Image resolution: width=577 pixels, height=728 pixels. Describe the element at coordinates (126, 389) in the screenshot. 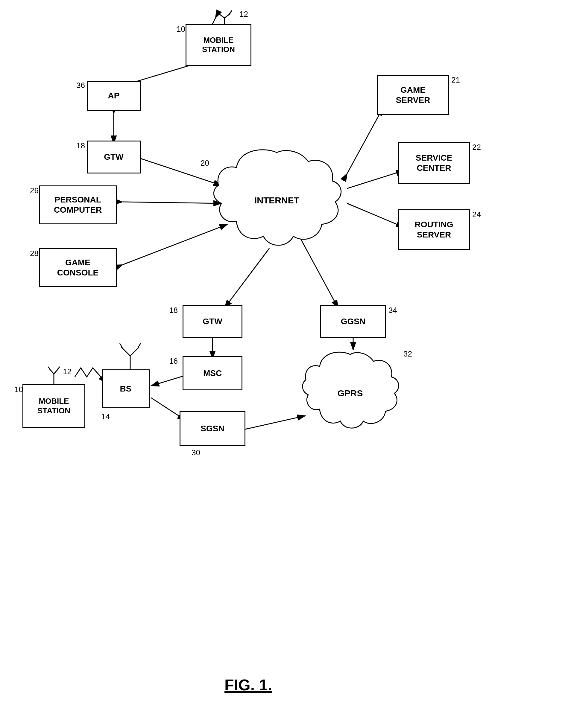

I see `bs: BS` at that location.